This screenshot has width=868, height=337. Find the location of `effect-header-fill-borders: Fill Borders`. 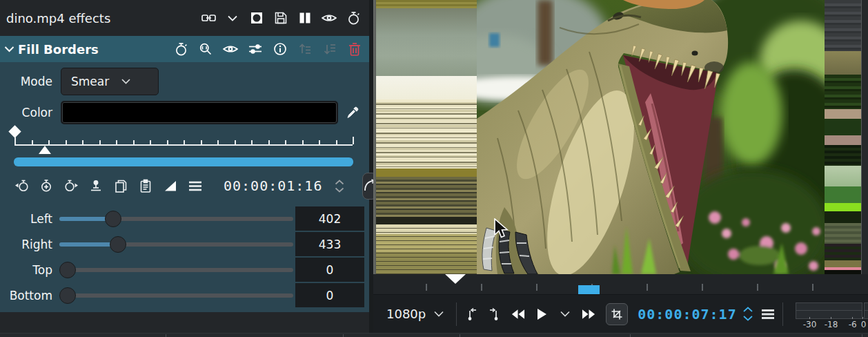

effect-header-fill-borders: Fill Borders is located at coordinates (185, 49).